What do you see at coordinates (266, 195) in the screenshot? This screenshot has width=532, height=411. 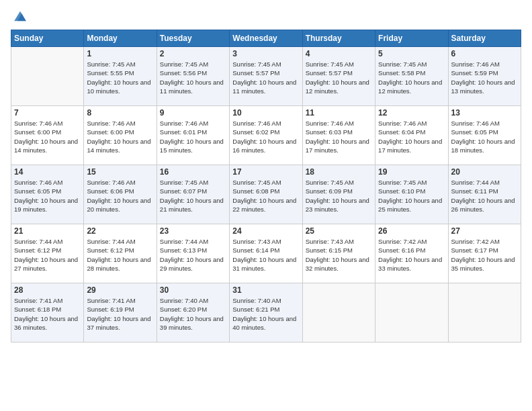 I see `calendar-week: 14Sunrise: 7:46 AMSunset: 6:05 PMDayligh…` at bounding box center [266, 195].